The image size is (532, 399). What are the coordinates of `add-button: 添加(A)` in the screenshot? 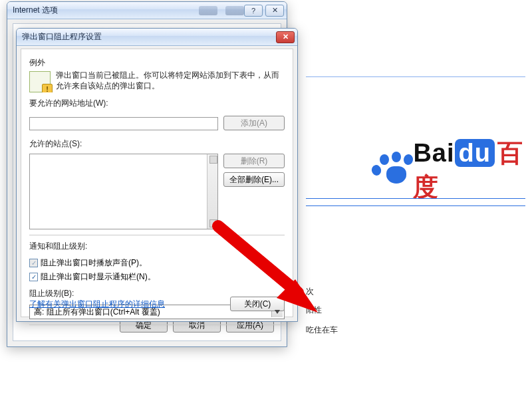 It's located at (254, 123).